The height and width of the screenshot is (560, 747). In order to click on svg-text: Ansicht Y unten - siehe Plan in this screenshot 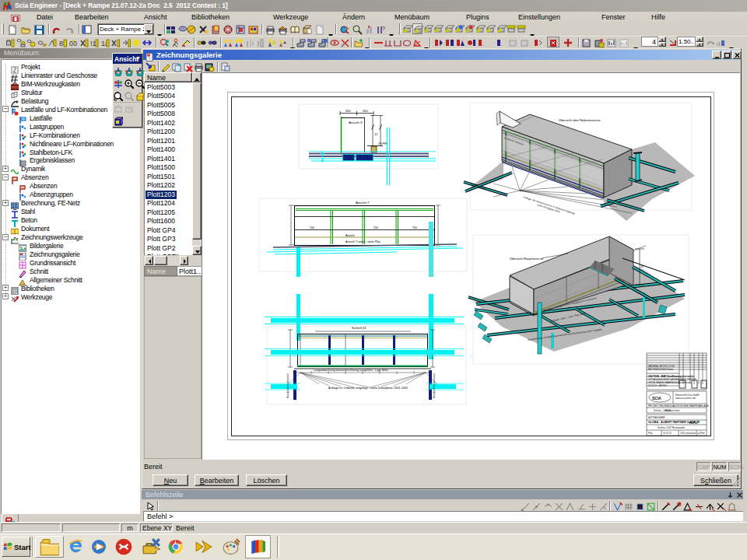, I will do `click(363, 242)`.